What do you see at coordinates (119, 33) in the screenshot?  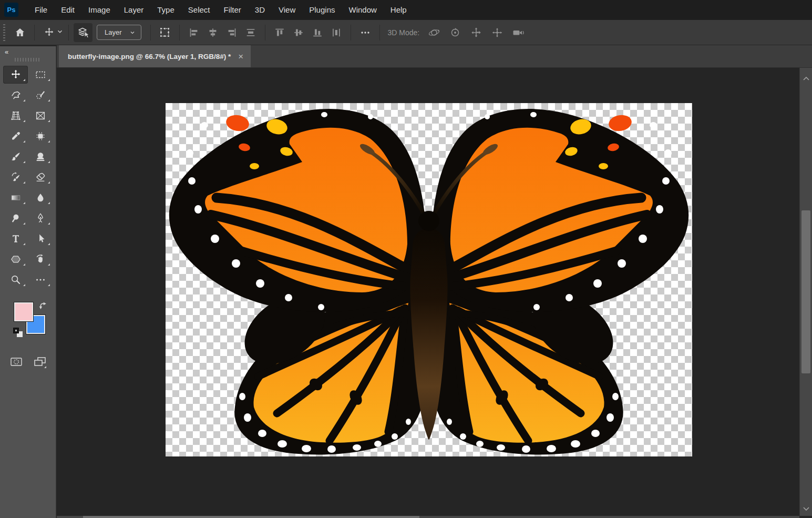 I see `auto-select-mode-dropdown: Layer` at bounding box center [119, 33].